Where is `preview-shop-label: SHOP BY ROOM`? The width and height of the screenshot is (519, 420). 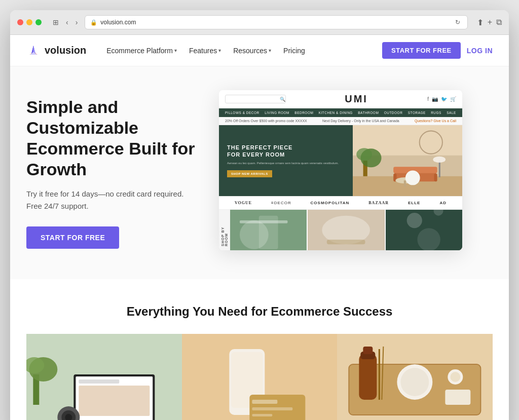 preview-shop-label: SHOP BY ROOM is located at coordinates (225, 230).